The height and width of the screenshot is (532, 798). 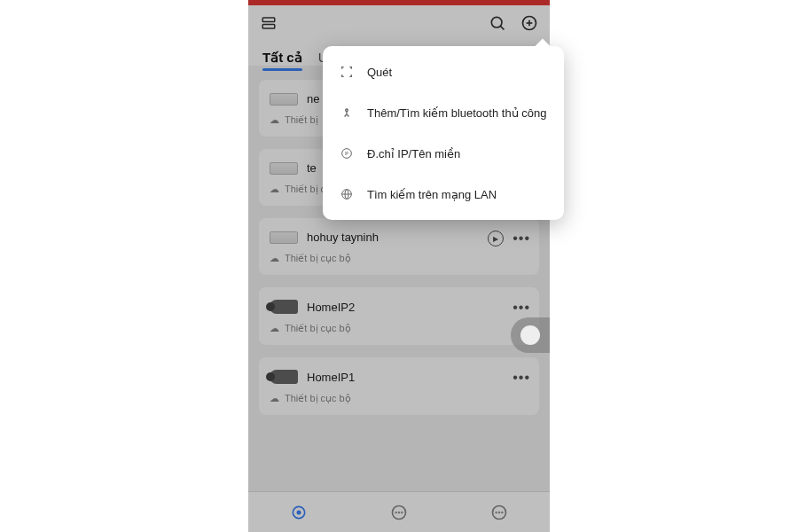 What do you see at coordinates (497, 23) in the screenshot?
I see `search-icon` at bounding box center [497, 23].